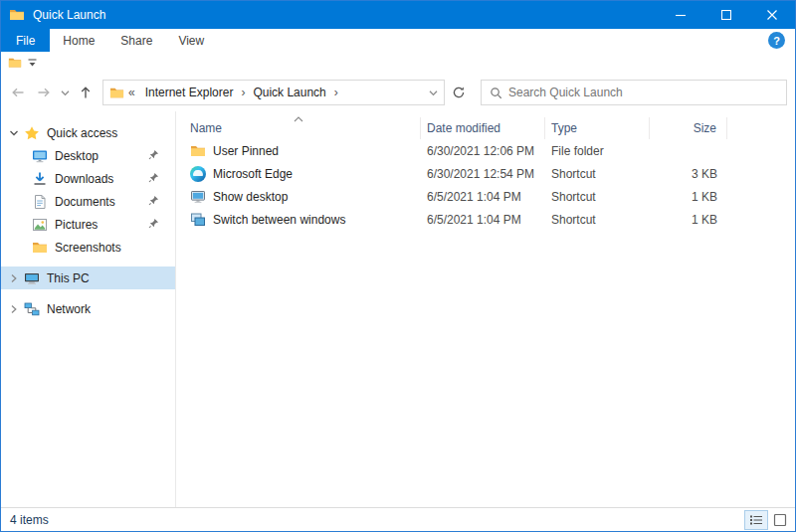  What do you see at coordinates (88, 278) in the screenshot?
I see `sidebar-item-this-pc: This PC` at bounding box center [88, 278].